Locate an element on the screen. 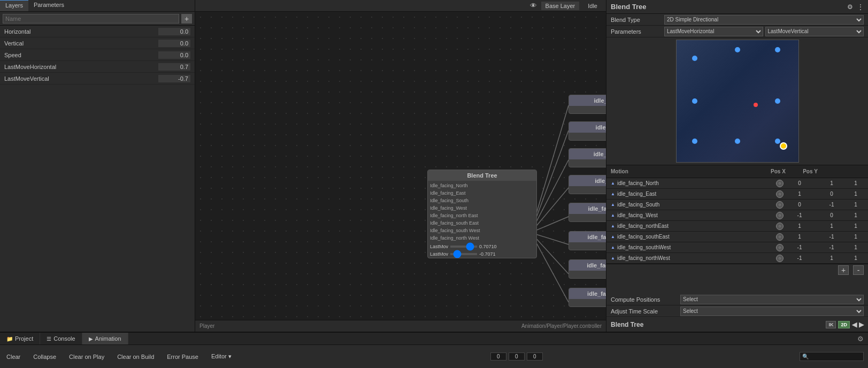 The width and height of the screenshot is (868, 368). ik-badge: IK is located at coordinates (831, 325).